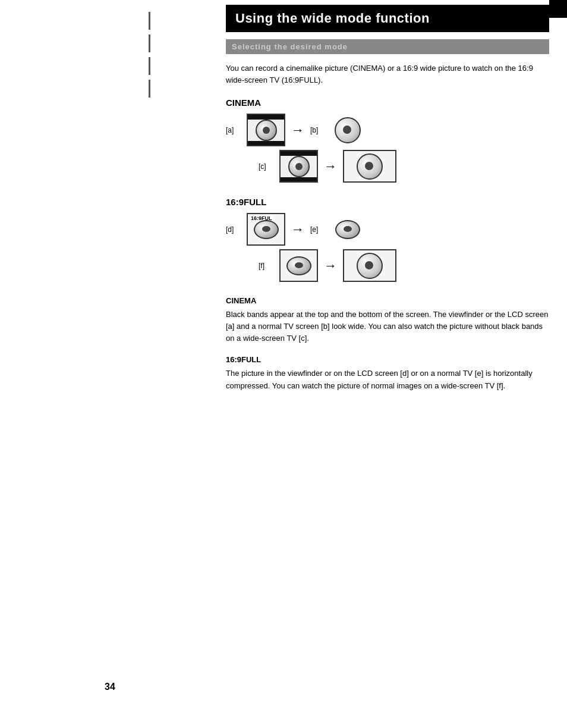 Image resolution: width=567 pixels, height=728 pixels. What do you see at coordinates (388, 102) in the screenshot?
I see `cinema-label: CINEMA` at bounding box center [388, 102].